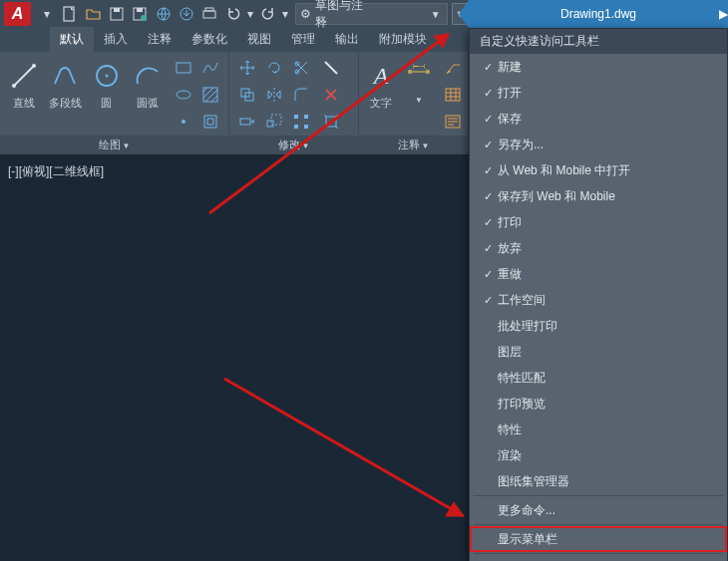 This screenshot has width=728, height=561. I want to click on menu-item-layer: 图层, so click(598, 352).